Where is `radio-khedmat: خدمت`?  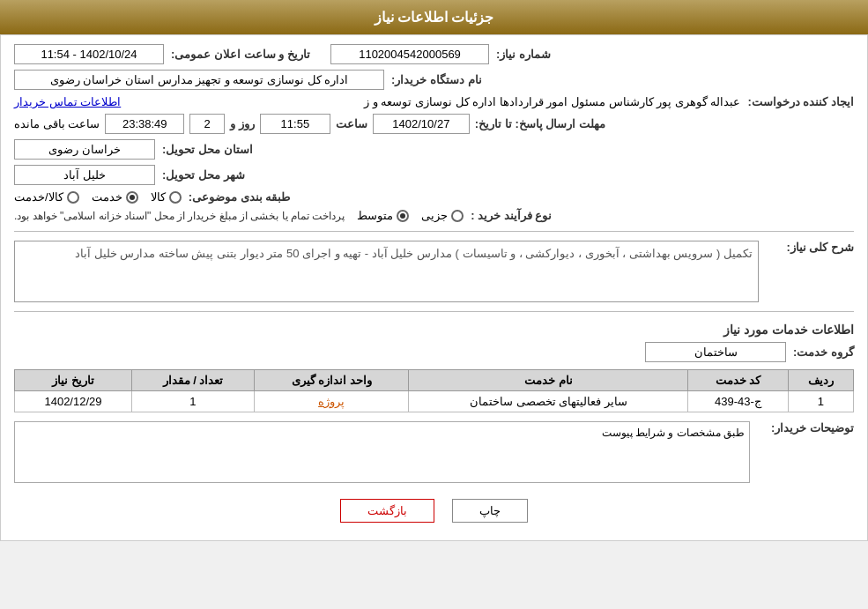 radio-khedmat: خدمت is located at coordinates (115, 197).